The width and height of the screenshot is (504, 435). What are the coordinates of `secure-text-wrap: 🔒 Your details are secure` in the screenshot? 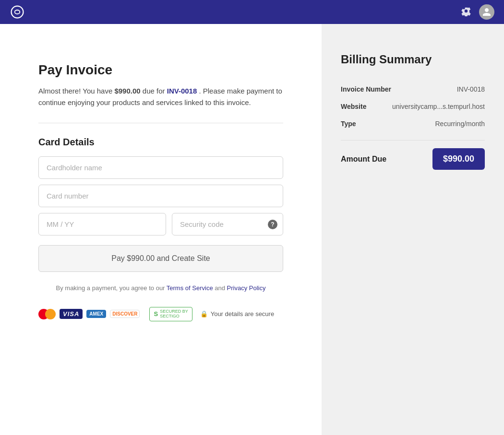 It's located at (237, 314).